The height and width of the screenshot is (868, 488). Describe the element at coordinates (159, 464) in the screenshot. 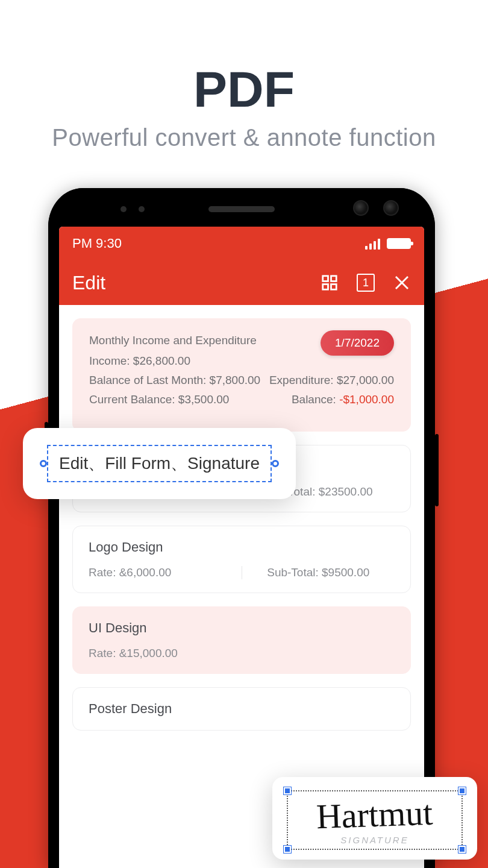

I see `edit-text-popup: Edit、Fill Form、Signature` at that location.